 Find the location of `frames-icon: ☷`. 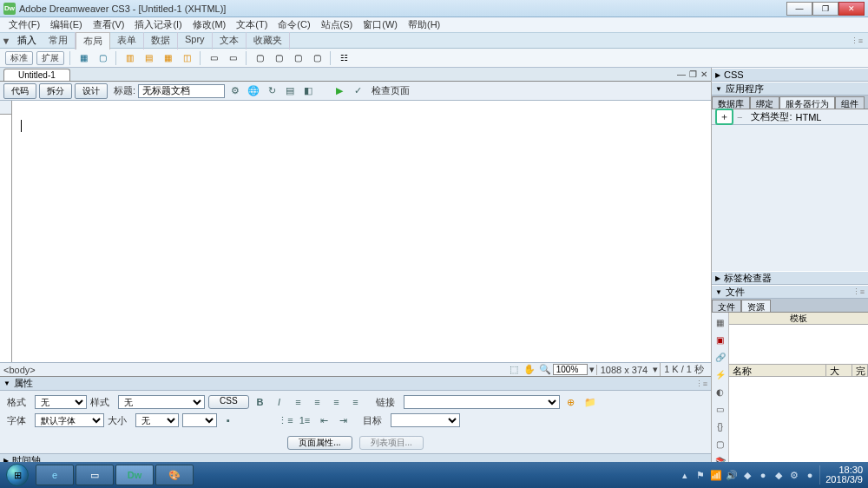

frames-icon: ☷ is located at coordinates (344, 58).